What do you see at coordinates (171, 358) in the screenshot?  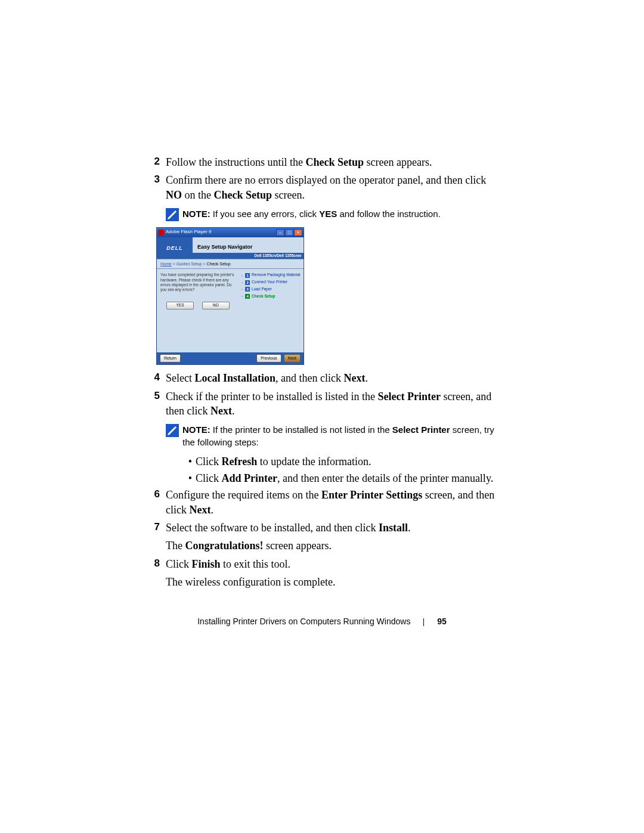 I see `return-button: Return` at bounding box center [171, 358].